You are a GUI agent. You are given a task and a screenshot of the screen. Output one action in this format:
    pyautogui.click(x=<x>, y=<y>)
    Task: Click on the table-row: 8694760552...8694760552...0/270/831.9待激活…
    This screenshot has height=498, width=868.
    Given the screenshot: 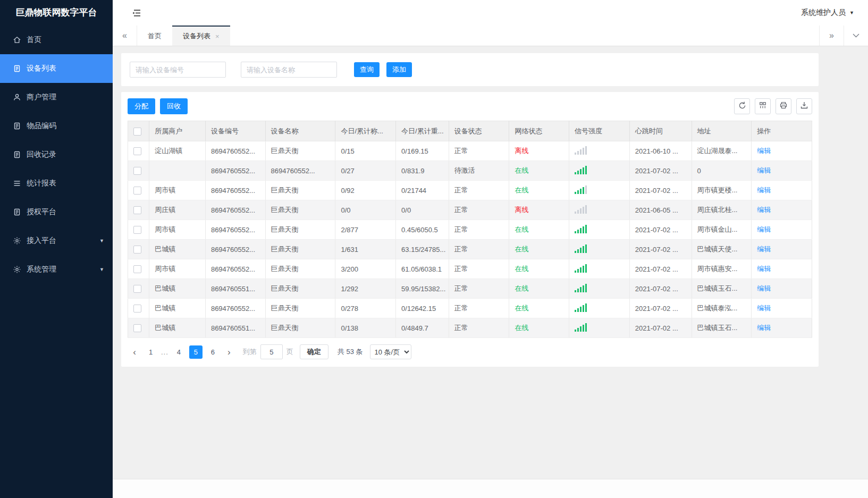 What is the action you would take?
    pyautogui.click(x=470, y=171)
    